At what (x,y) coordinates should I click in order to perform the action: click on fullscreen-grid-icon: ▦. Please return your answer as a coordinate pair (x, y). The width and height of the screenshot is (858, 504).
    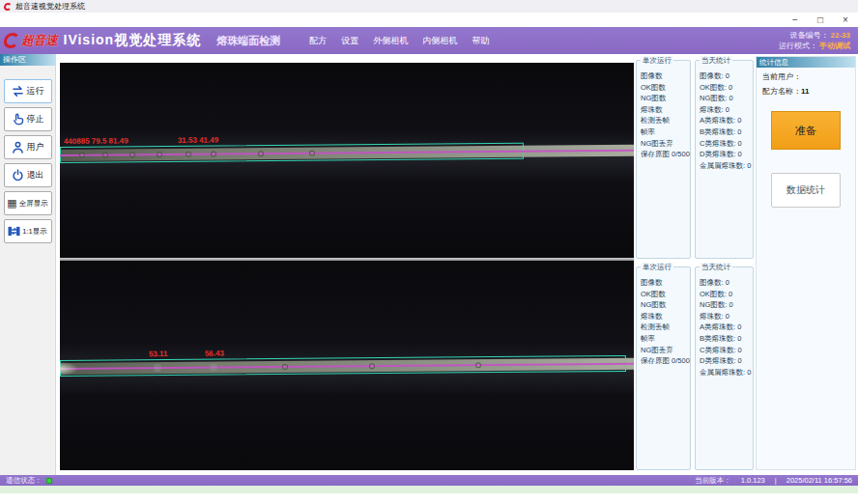
    Looking at the image, I should click on (12, 203).